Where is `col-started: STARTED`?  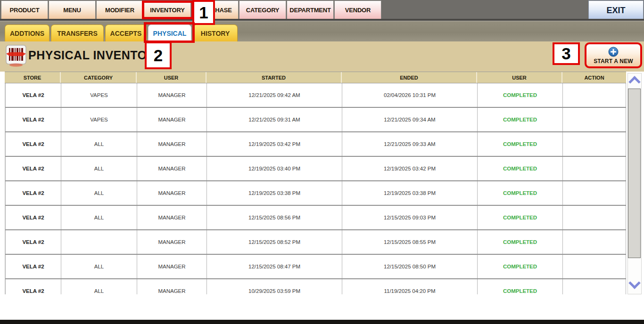 col-started: STARTED is located at coordinates (274, 77).